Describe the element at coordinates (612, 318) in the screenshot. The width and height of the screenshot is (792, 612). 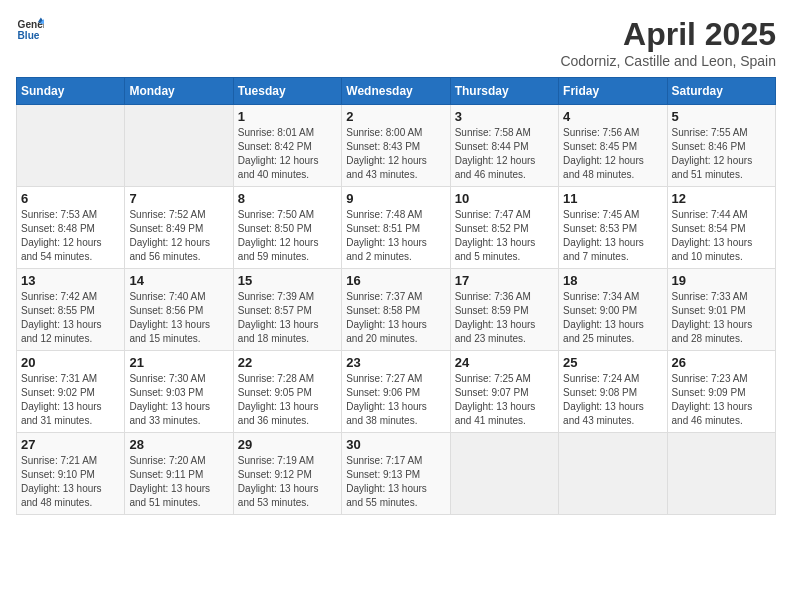
I see `day-info: Sunrise: 7:34 AM Sunset: 9:00 PM Dayligh…` at that location.